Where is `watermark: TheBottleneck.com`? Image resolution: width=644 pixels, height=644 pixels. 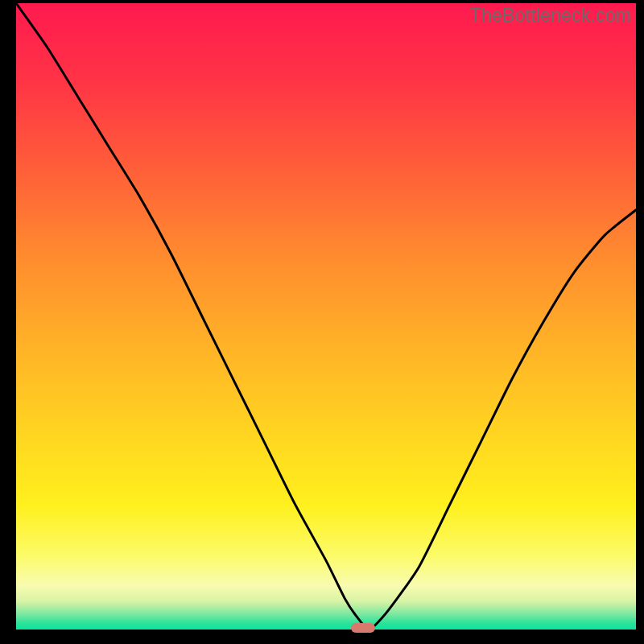 watermark: TheBottleneck.com is located at coordinates (551, 16).